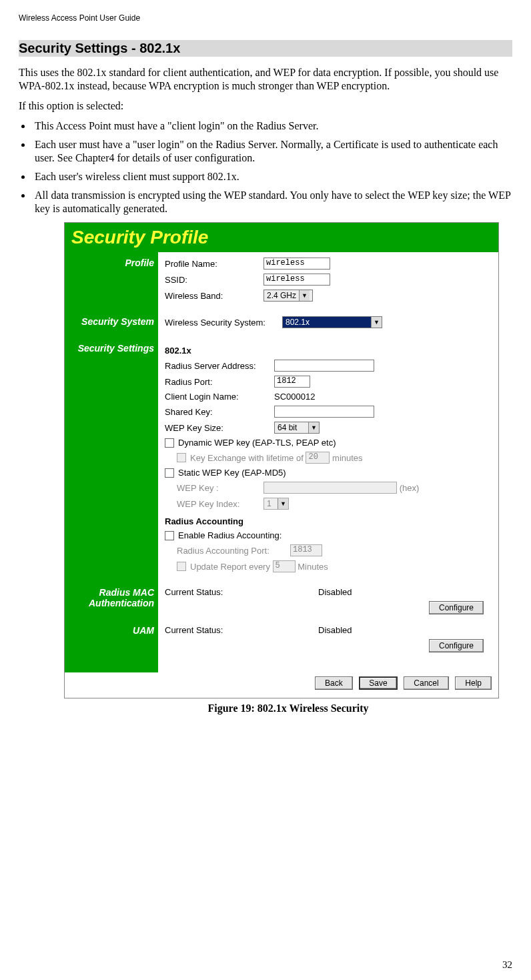  Describe the element at coordinates (297, 280) in the screenshot. I see `ssid-input: wireless` at that location.